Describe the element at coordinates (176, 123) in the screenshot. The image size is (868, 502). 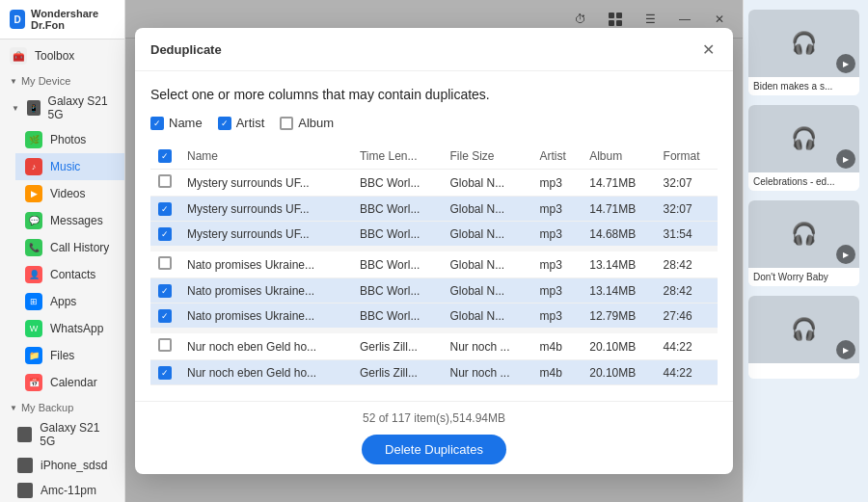
I see `checkbox-name: Name` at that location.